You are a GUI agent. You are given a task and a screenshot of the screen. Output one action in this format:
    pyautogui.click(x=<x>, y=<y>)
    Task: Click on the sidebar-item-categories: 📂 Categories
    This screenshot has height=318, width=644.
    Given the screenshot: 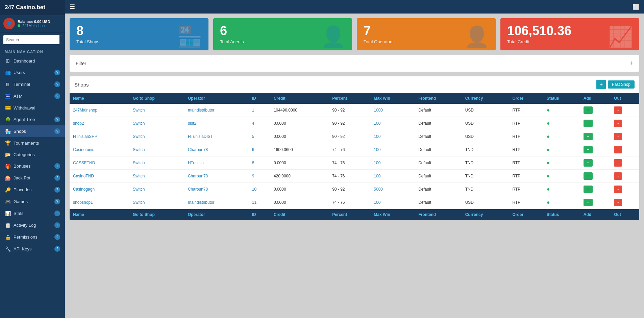 What is the action you would take?
    pyautogui.click(x=32, y=154)
    